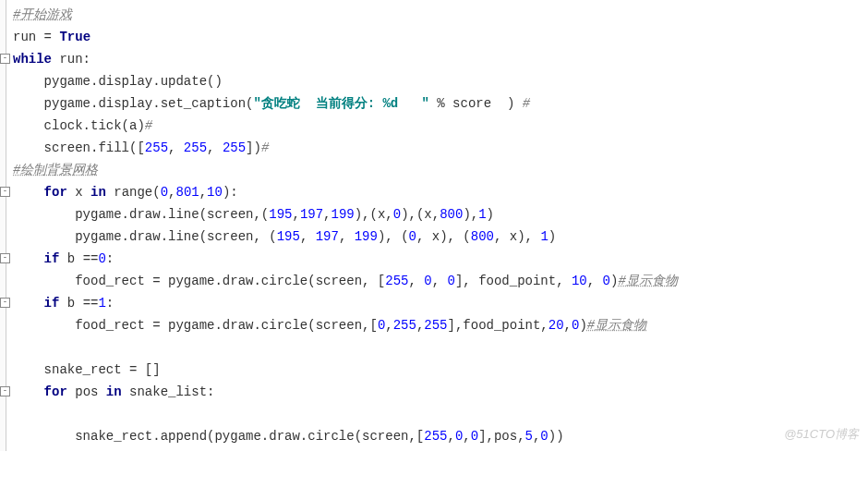  I want to click on code-line: - for pos in snake_list:, so click(437, 392).